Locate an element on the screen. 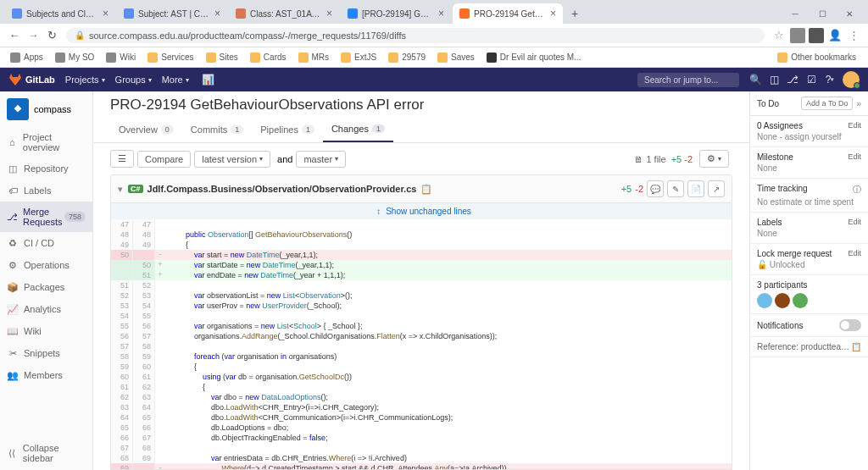  assign-yourself-link: None - assign yourself is located at coordinates (809, 137).